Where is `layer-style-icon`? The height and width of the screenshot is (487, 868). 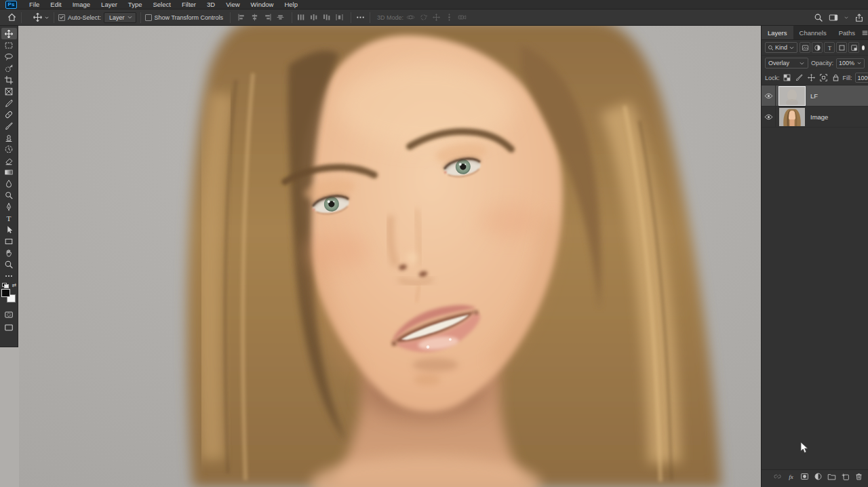
layer-style-icon is located at coordinates (791, 476).